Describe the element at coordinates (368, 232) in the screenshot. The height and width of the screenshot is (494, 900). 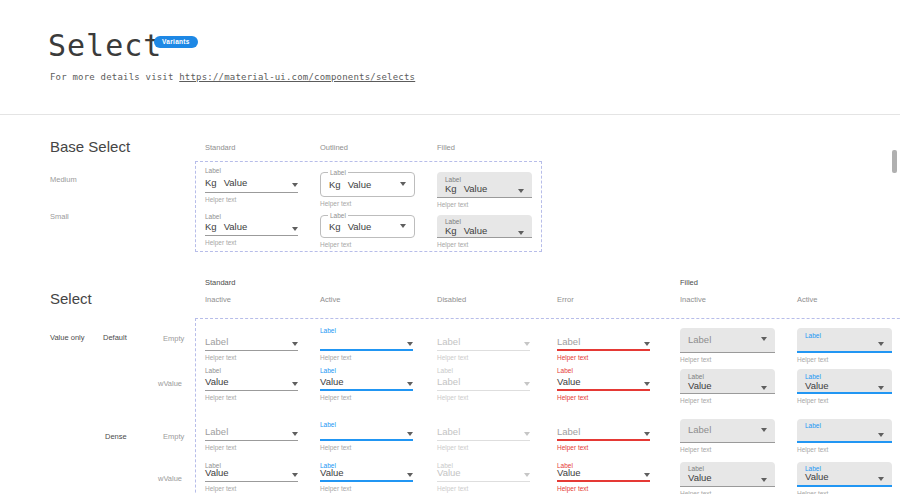
I see `base-outlined-small-select: Label KgValue Helper text` at that location.